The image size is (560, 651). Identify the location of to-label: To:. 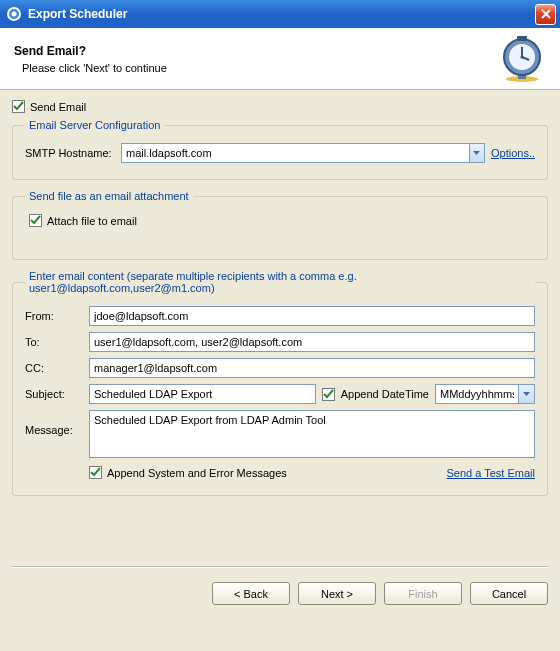
(54, 342).